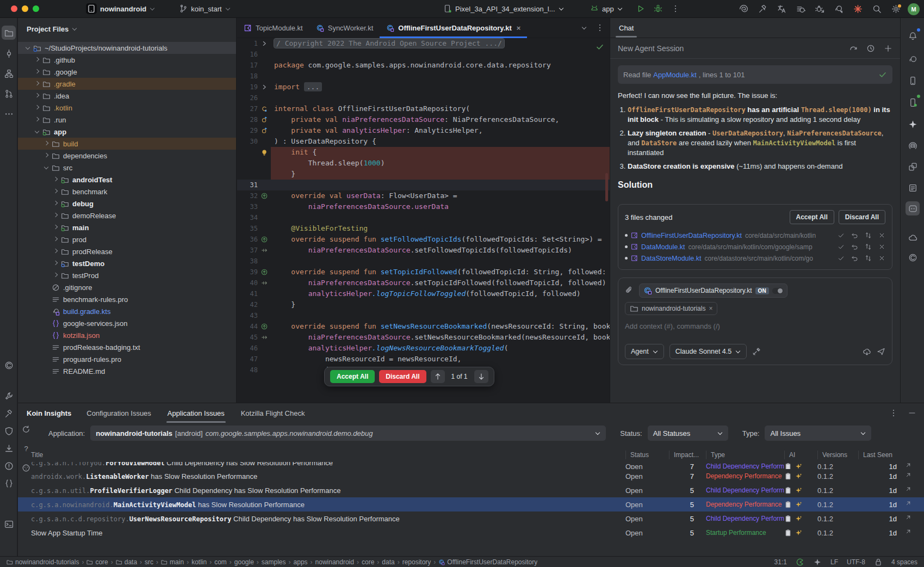 This screenshot has height=567, width=924. I want to click on code-line-39: 39 override suspend fun setTopicIdFollow…, so click(423, 272).